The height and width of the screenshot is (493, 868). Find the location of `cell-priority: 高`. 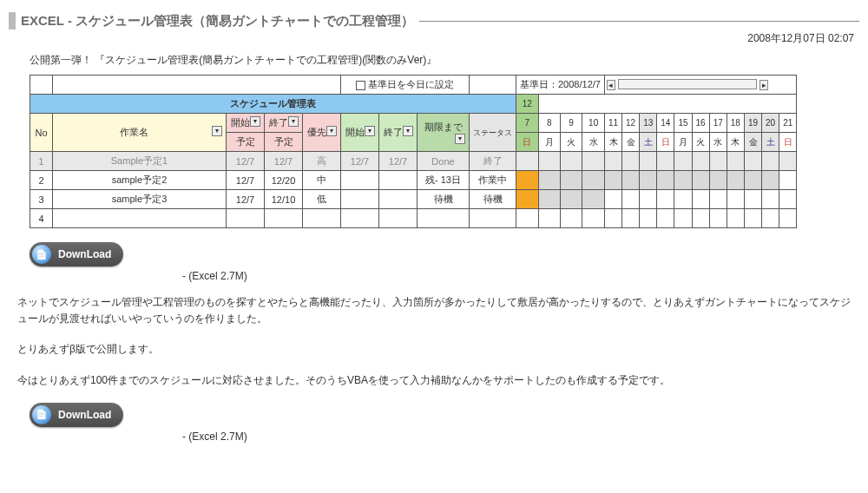

cell-priority: 高 is located at coordinates (322, 161).